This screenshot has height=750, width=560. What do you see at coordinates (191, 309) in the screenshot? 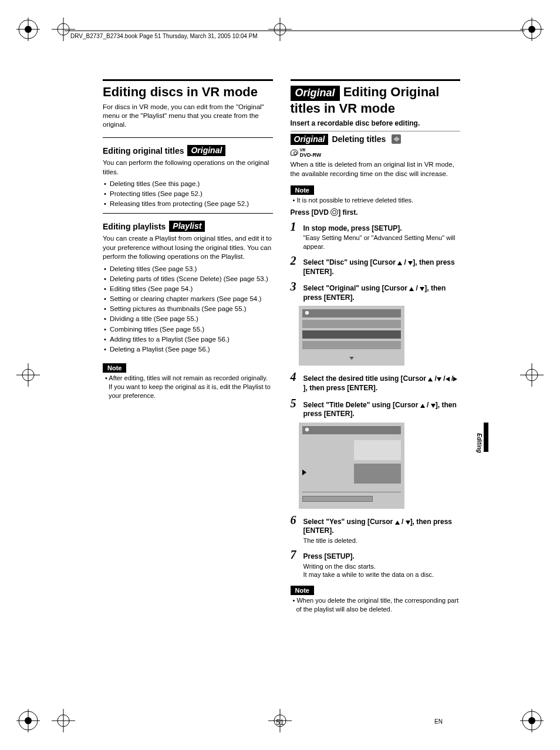
I see `list-item: Setting pictures as thumbnails (See page…` at bounding box center [191, 309].